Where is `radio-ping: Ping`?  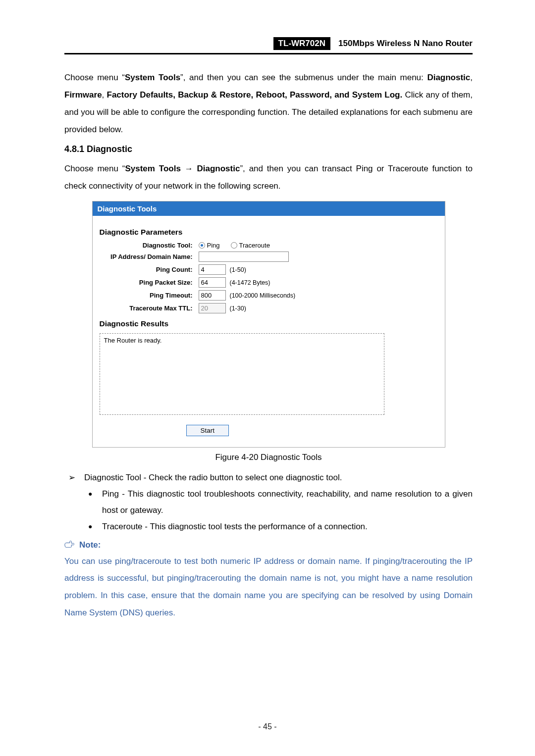
radio-ping: Ping is located at coordinates (209, 246).